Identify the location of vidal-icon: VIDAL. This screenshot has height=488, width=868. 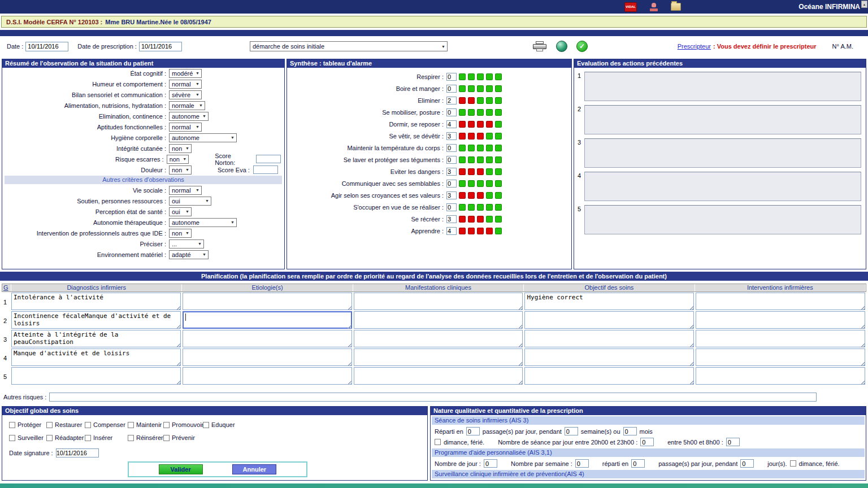
(631, 7).